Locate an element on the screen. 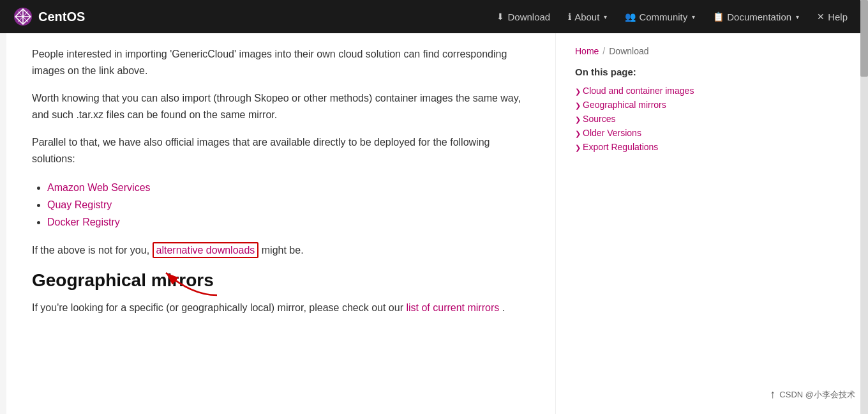  nav-help: ✕ Help is located at coordinates (832, 17).